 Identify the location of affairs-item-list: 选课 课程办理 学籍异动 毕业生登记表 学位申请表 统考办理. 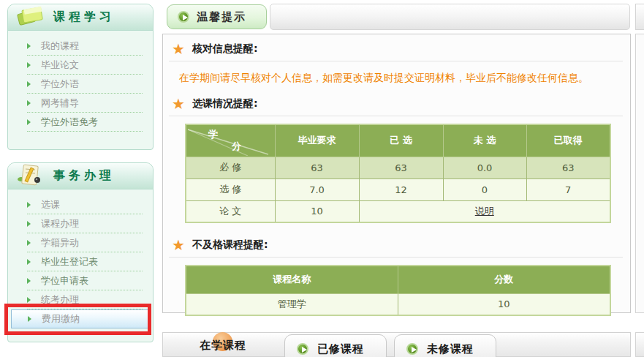
(80, 259).